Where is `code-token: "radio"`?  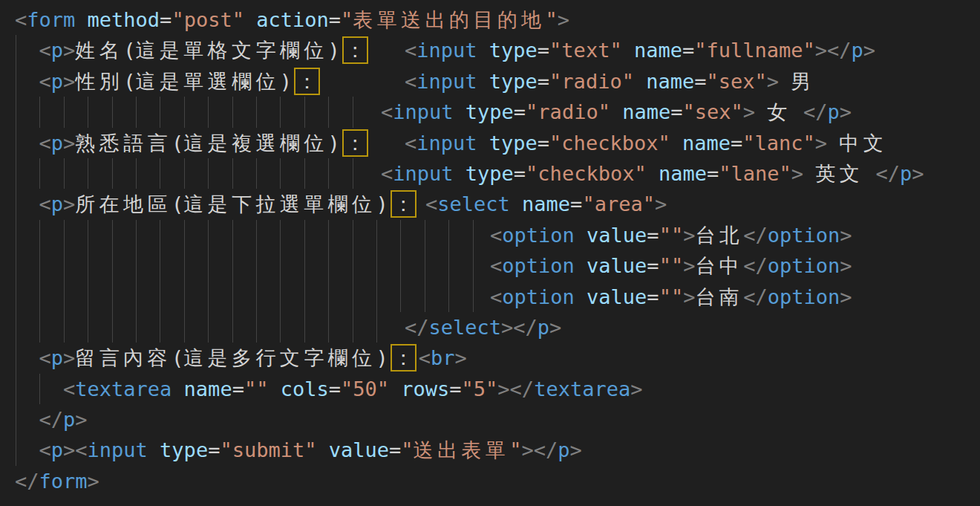
code-token: "radio" is located at coordinates (568, 111).